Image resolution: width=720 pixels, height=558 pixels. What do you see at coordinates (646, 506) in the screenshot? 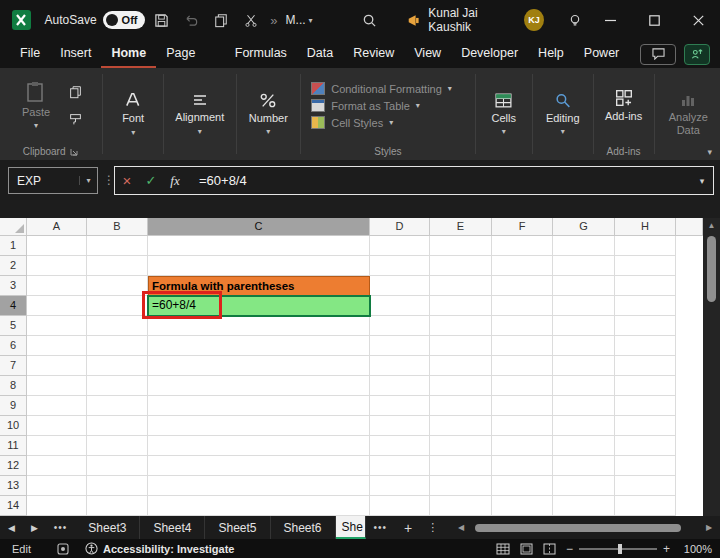
I see `cell-H14` at bounding box center [646, 506].